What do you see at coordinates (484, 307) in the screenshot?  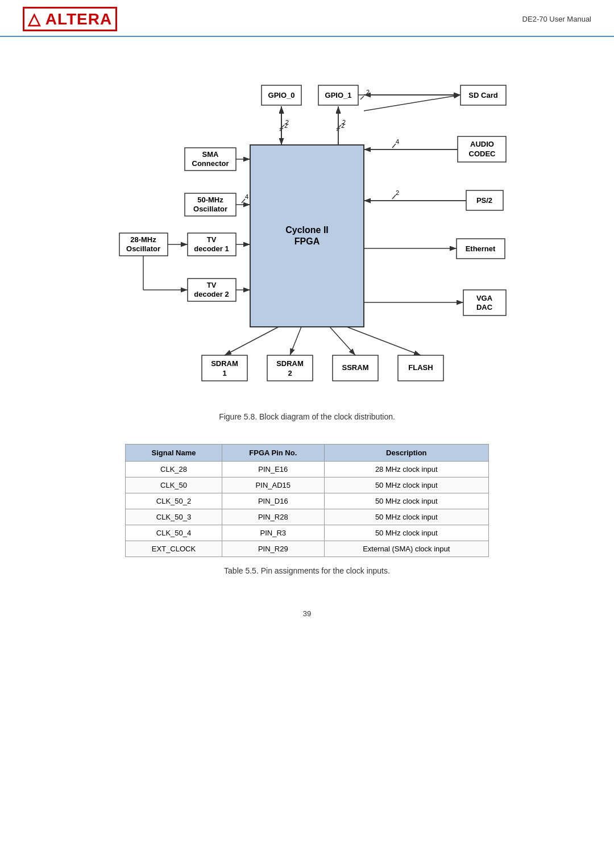 I see `svg-text: DAC` at bounding box center [484, 307].